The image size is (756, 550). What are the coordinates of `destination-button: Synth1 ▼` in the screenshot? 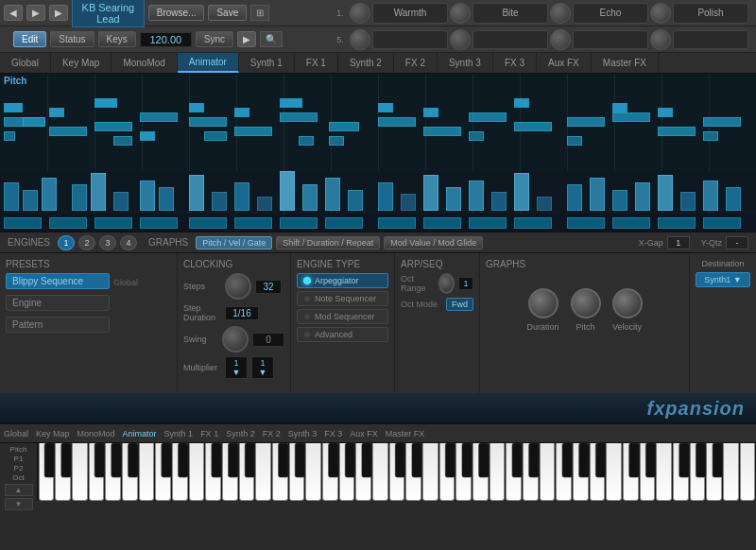 It's located at (723, 280).